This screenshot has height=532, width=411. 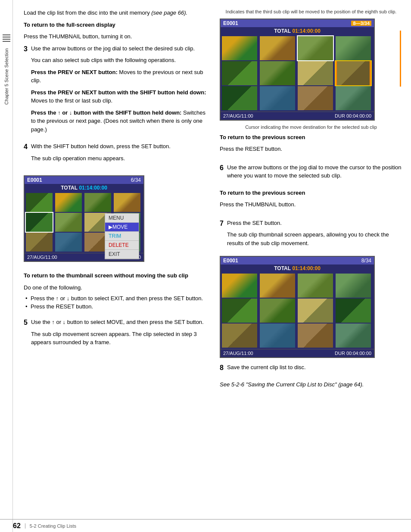 What do you see at coordinates (314, 223) in the screenshot?
I see `step-7-main: Press the SET button.` at bounding box center [314, 223].